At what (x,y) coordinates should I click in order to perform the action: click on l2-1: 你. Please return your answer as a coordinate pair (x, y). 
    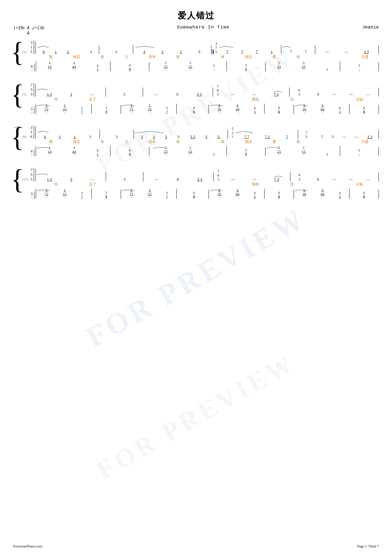
    Looking at the image, I should click on (56, 99).